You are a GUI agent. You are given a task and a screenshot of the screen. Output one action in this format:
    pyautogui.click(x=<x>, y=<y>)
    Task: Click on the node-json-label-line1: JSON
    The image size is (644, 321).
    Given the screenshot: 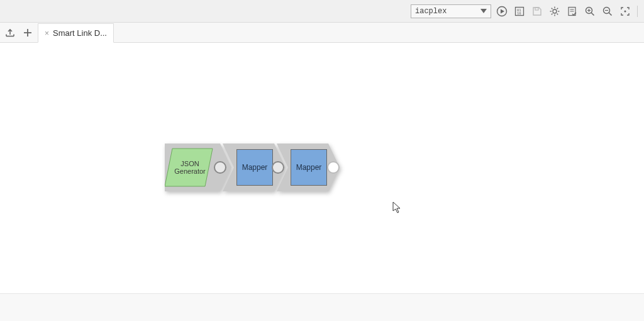 What is the action you would take?
    pyautogui.click(x=190, y=164)
    